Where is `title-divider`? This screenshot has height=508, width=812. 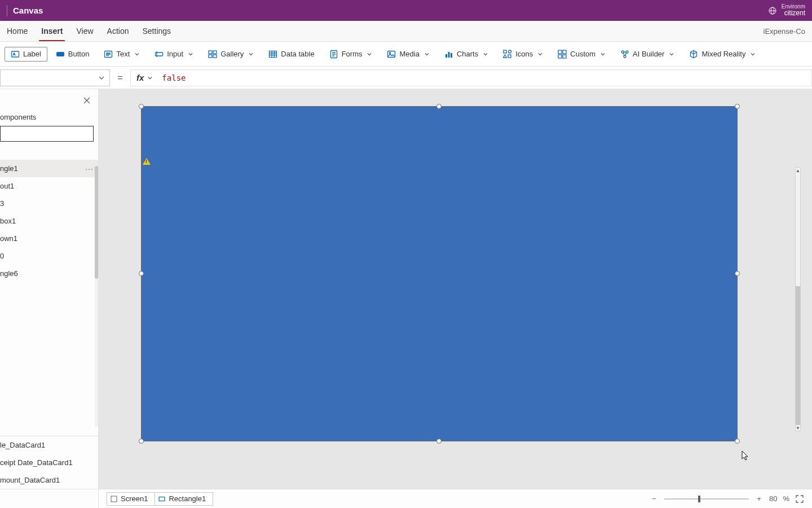 title-divider is located at coordinates (7, 11).